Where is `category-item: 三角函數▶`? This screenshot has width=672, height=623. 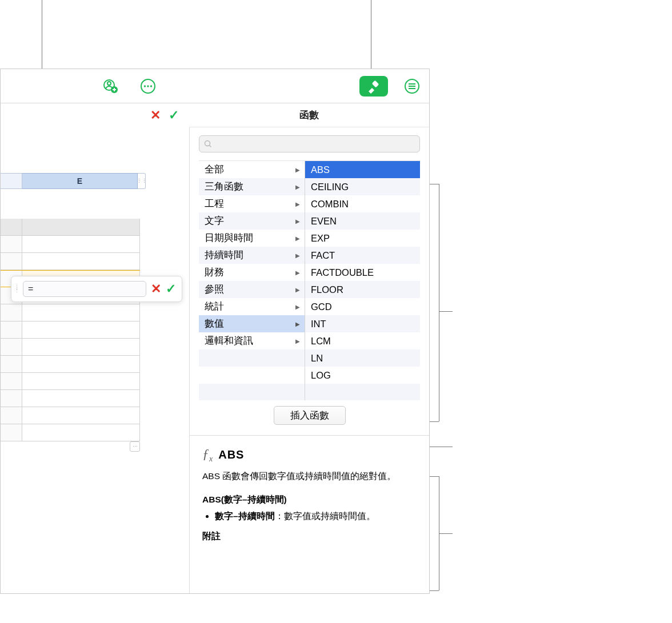 category-item: 三角函數▶ is located at coordinates (251, 187).